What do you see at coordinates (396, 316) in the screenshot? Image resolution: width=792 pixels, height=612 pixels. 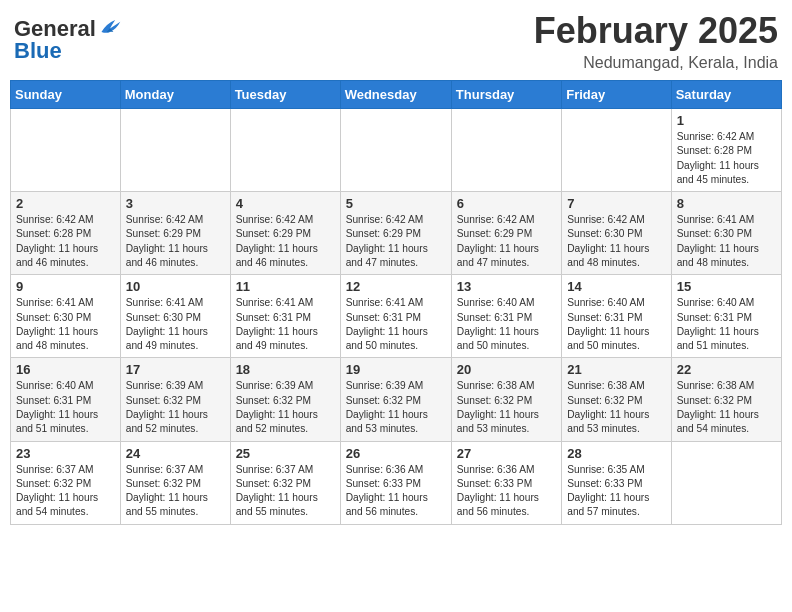 I see `calendar-week-3: 9Sunrise: 6:41 AM Sunset: 6:30 PM Daylig…` at bounding box center [396, 316].